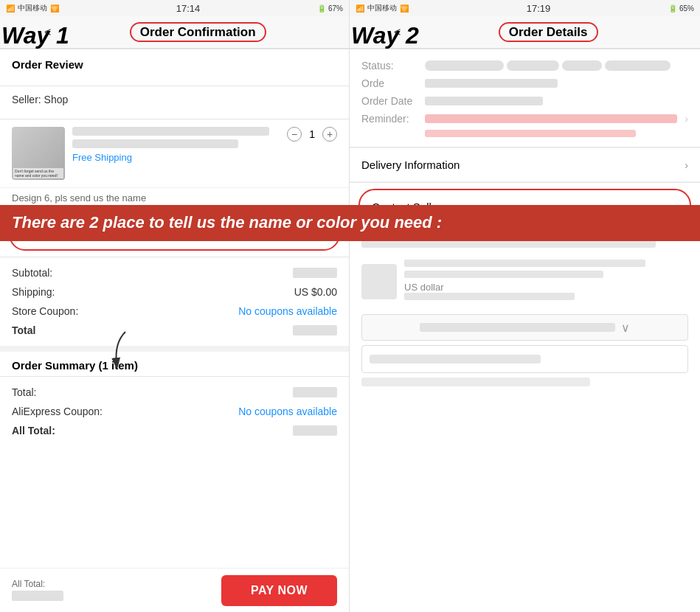 This screenshot has width=700, height=612. What do you see at coordinates (322, 9) in the screenshot?
I see `battery-icon: 🔋` at bounding box center [322, 9].